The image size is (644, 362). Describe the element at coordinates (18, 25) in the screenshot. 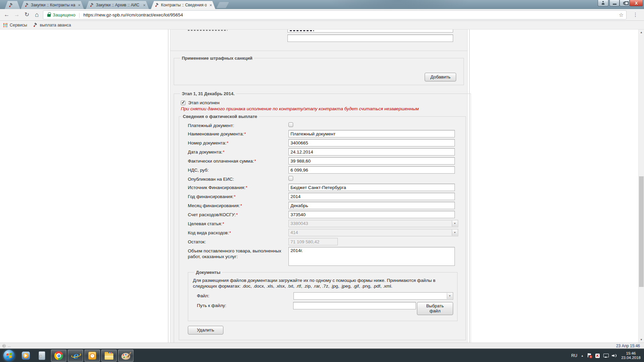

I see `bookmark-services: Сервисы` at that location.